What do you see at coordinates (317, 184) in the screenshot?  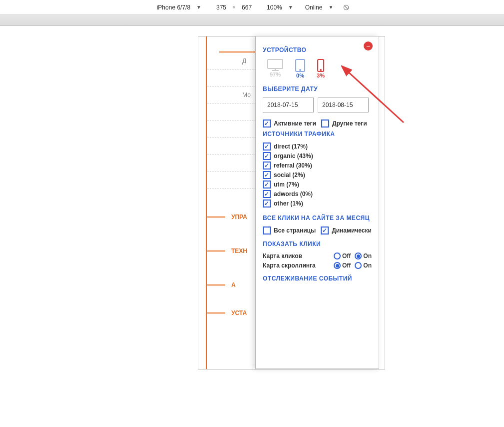 I see `source-item: utm (7%)` at bounding box center [317, 184].